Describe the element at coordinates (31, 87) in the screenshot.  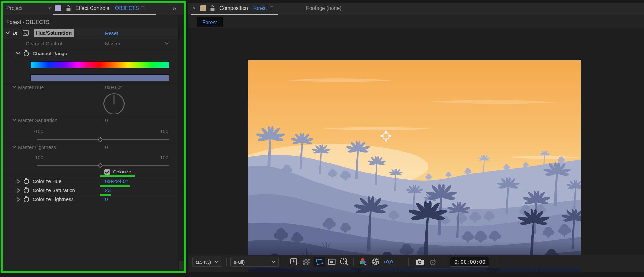
I see `param-master-hue-label: Master Hue` at that location.